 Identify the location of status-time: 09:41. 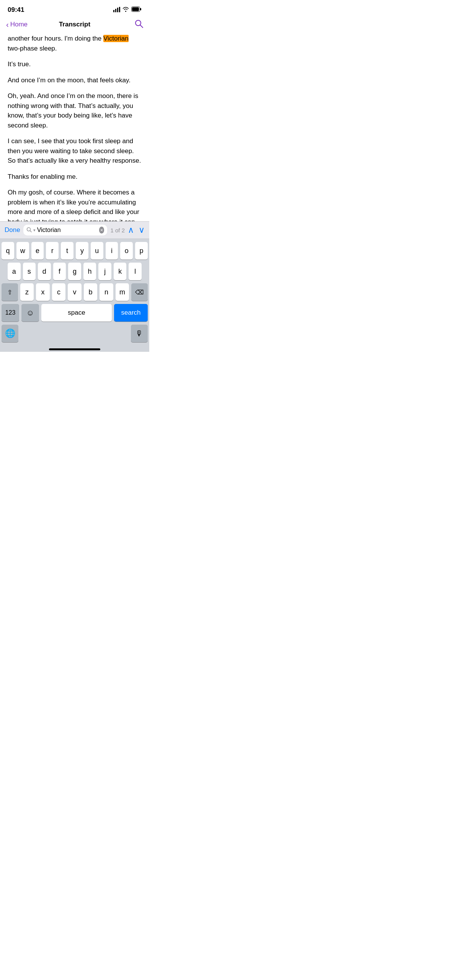
(16, 10).